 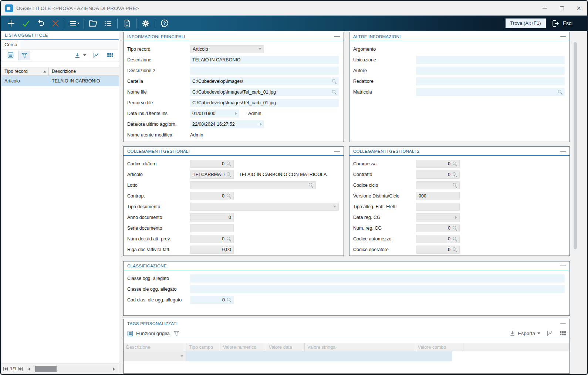 What do you see at coordinates (285, 347) in the screenshot?
I see `column-header: Valore data` at bounding box center [285, 347].